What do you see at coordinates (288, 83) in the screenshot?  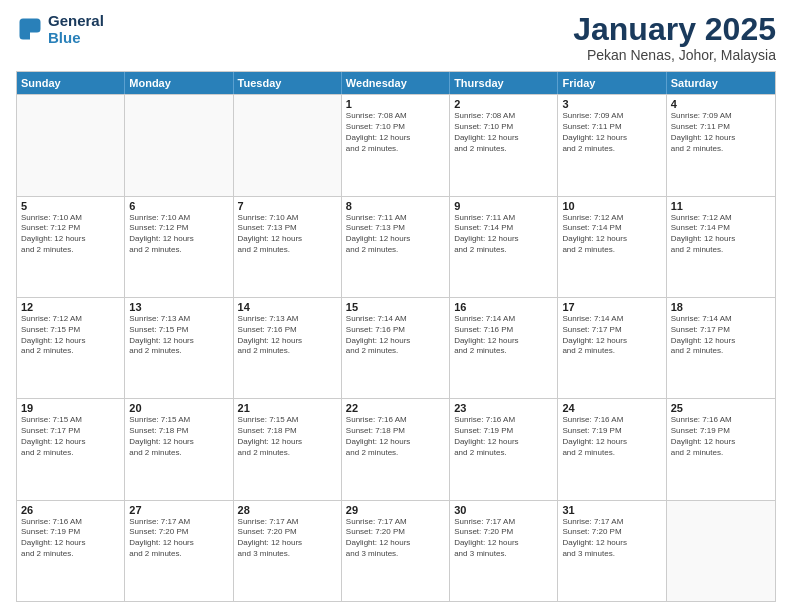 I see `calendar-header-cell: Tuesday` at bounding box center [288, 83].